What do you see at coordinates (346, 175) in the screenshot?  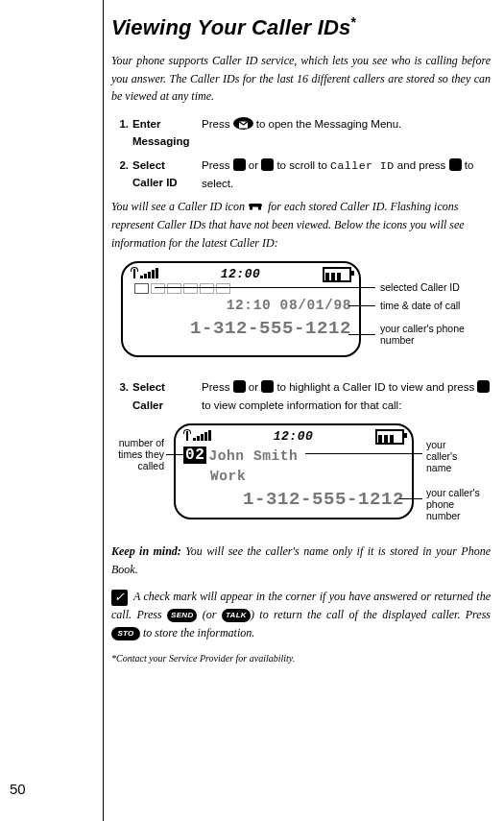 I see `step-2-text: Press or to scroll to Caller ID and pres…` at bounding box center [346, 175].